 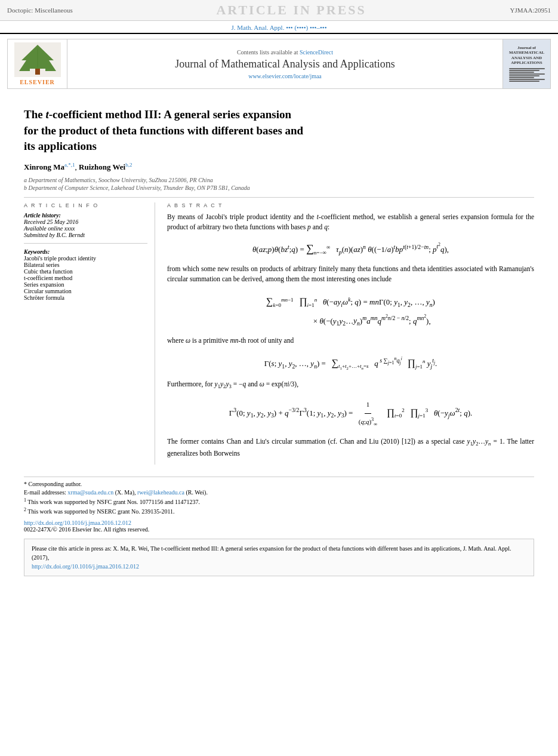 What do you see at coordinates (351, 275) in the screenshot?
I see `abstract-text-2: from which some new results on products …` at bounding box center [351, 275].